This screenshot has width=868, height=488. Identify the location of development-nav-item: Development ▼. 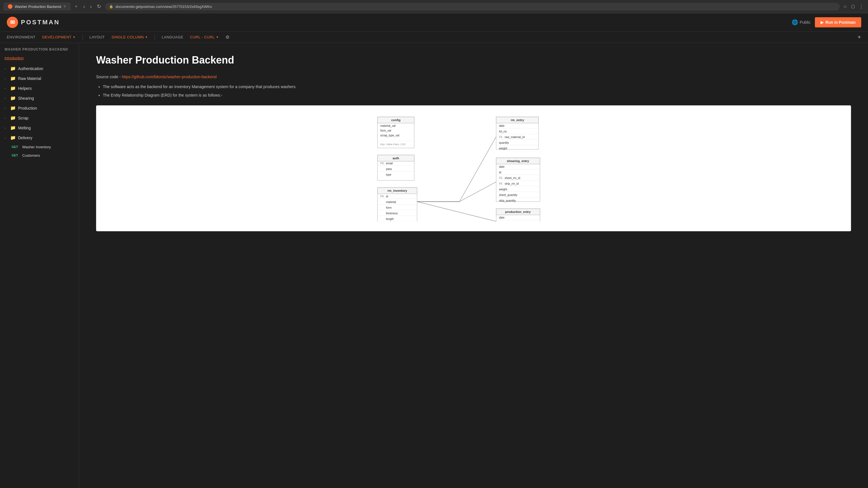
(59, 37).